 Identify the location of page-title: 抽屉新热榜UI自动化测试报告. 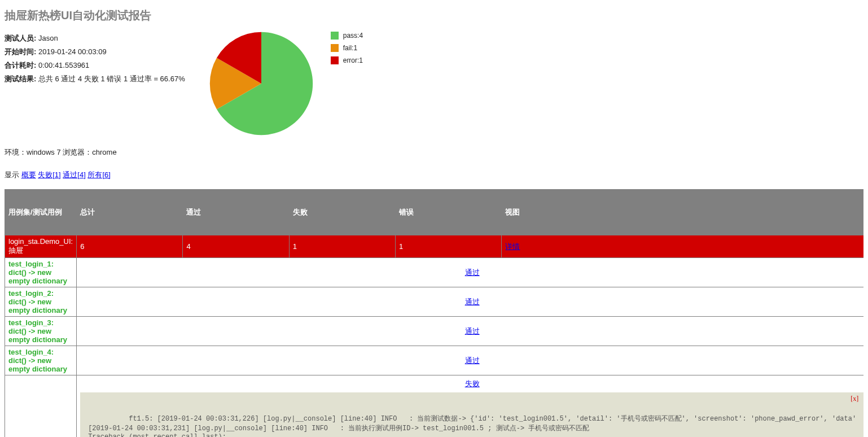
(434, 16).